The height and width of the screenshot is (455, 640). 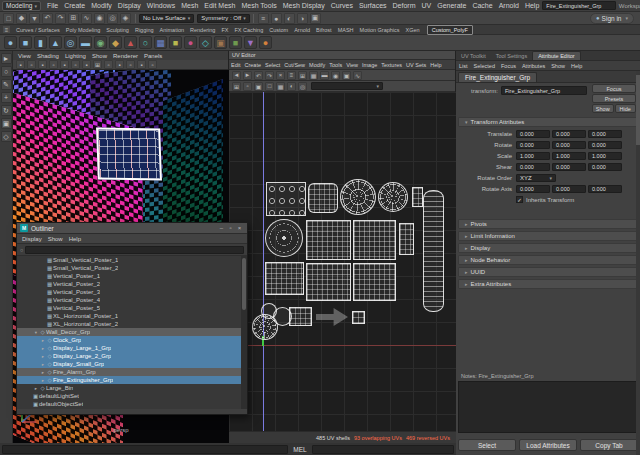 What do you see at coordinates (230, 228) in the screenshot?
I see `maximize-icon: ▫` at bounding box center [230, 228].